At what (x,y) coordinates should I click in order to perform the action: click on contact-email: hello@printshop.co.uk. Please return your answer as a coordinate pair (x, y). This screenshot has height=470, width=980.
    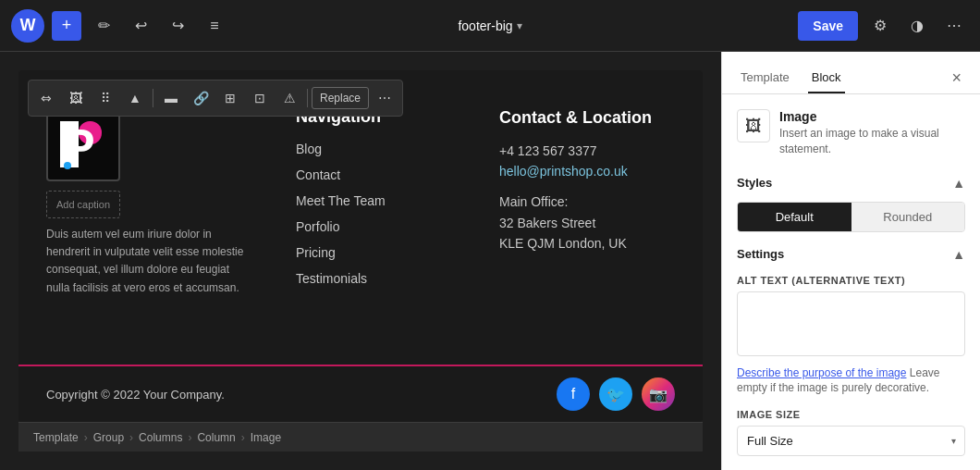
    Looking at the image, I should click on (587, 171).